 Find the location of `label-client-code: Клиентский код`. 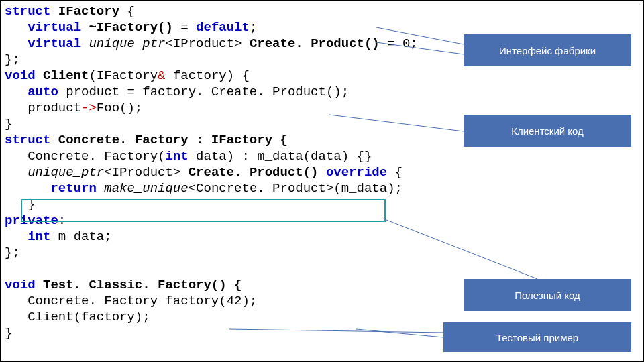

label-client-code: Клиентский код is located at coordinates (547, 131).